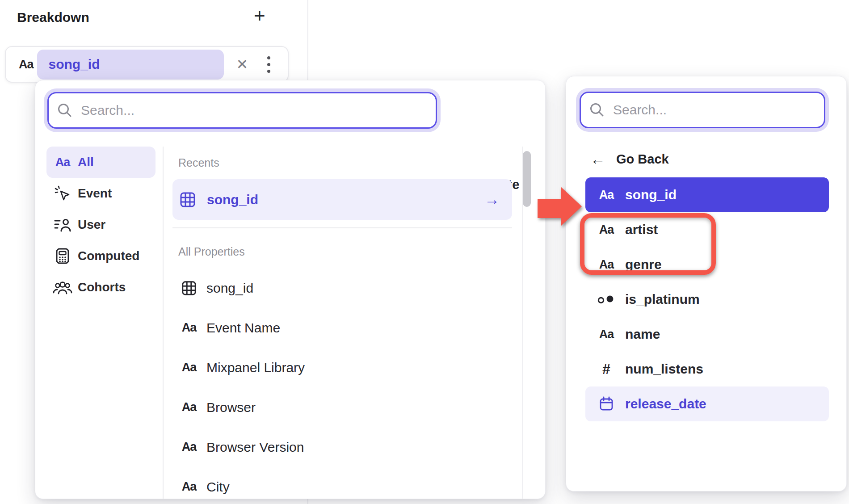 Image resolution: width=849 pixels, height=504 pixels. I want to click on breakdown-chip: Aa song_id ✕, so click(147, 64).